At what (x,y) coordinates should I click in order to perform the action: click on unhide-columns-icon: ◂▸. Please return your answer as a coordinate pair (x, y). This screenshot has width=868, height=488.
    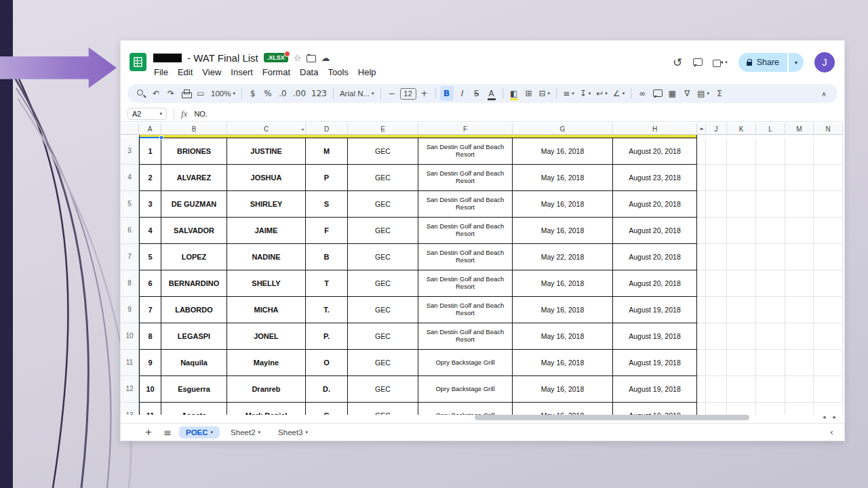
    Looking at the image, I should click on (701, 129).